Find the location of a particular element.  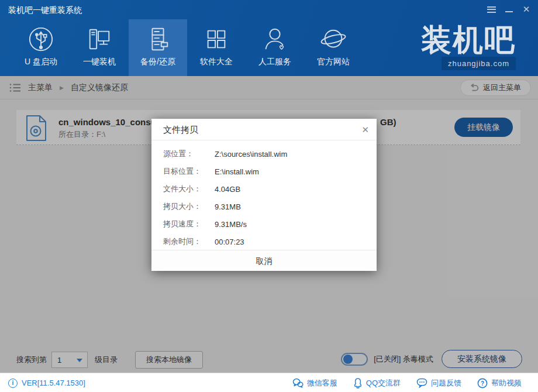

qq-icon is located at coordinates (358, 383).